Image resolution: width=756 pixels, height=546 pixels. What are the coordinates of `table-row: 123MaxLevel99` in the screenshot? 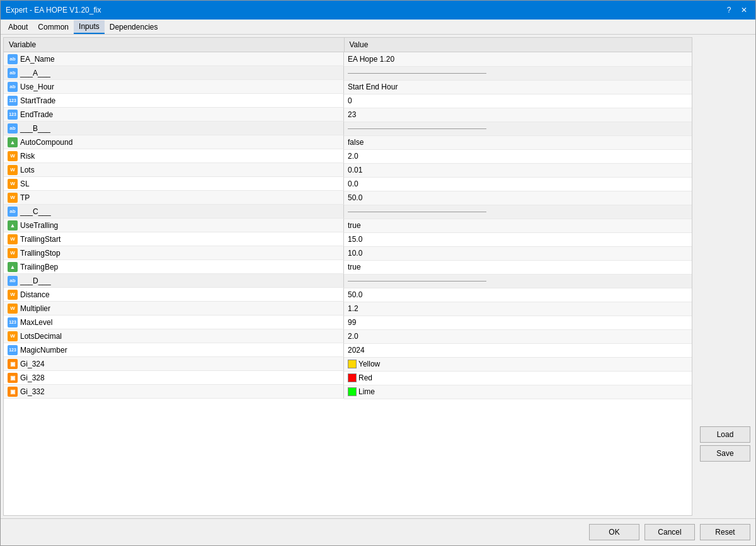 It's located at (348, 322).